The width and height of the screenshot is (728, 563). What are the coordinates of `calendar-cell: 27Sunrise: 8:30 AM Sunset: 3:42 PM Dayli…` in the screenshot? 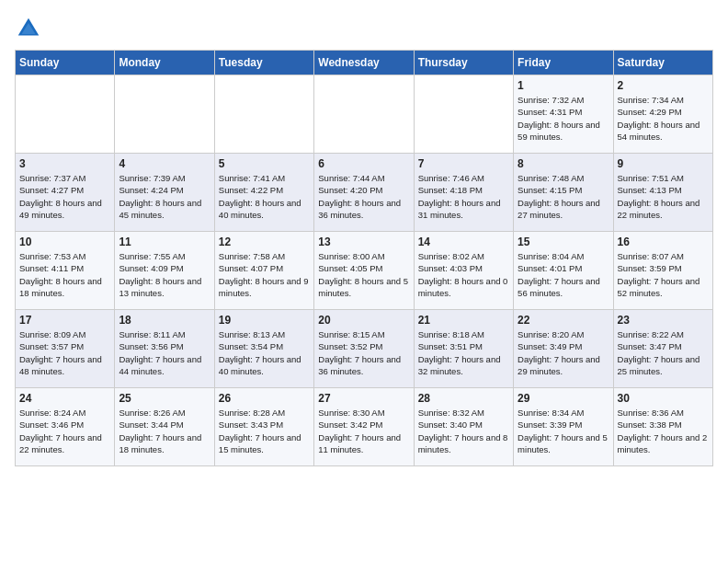 It's located at (364, 427).